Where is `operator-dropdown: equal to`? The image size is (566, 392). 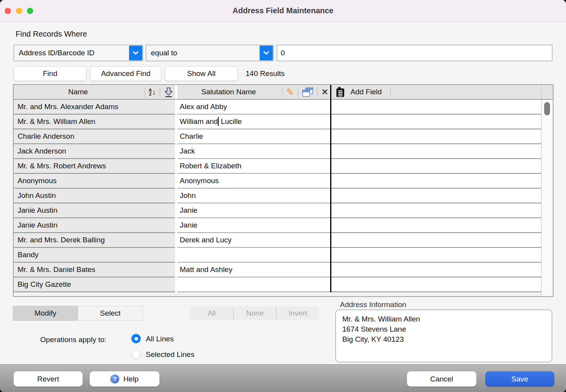 operator-dropdown: equal to is located at coordinates (210, 53).